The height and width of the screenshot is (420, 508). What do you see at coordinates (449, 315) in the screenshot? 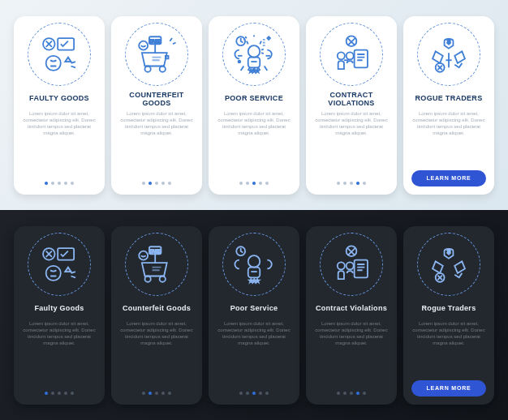
I see `onboarding-card: $ Rogue Traders Lorem ipsum dolor sit am…` at bounding box center [449, 315].